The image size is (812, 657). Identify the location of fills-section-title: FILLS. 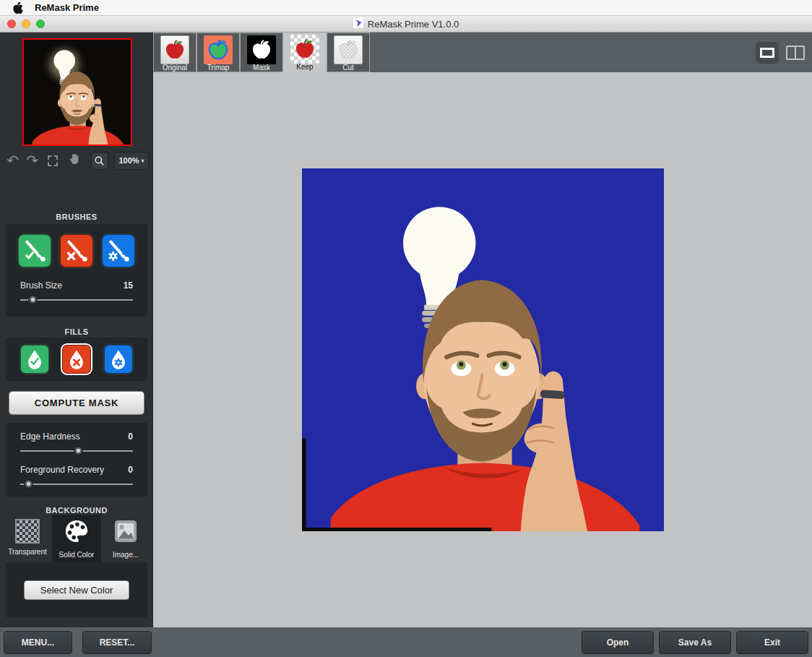
(77, 332).